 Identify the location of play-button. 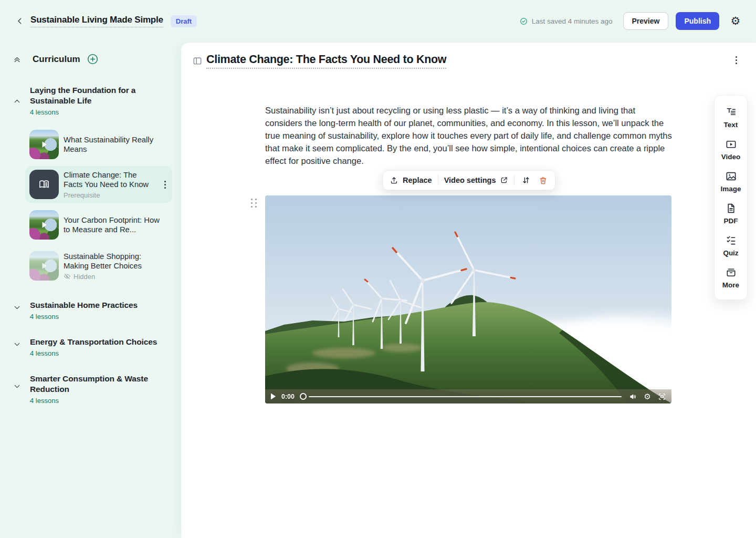
(273, 396).